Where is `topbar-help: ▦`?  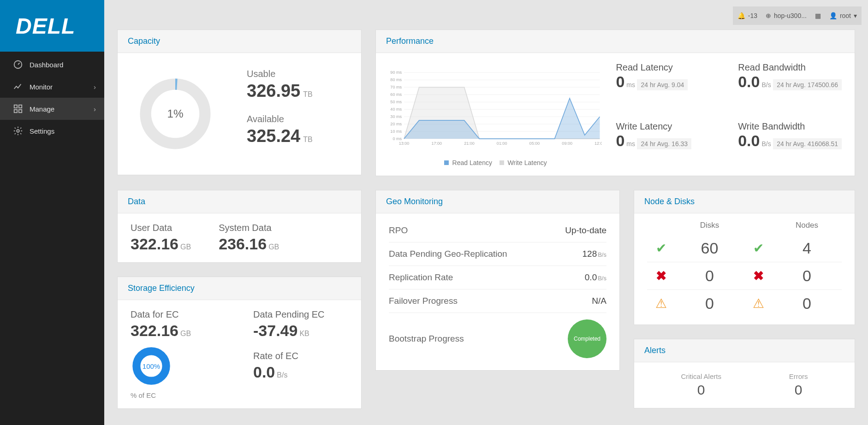
topbar-help: ▦ is located at coordinates (818, 16).